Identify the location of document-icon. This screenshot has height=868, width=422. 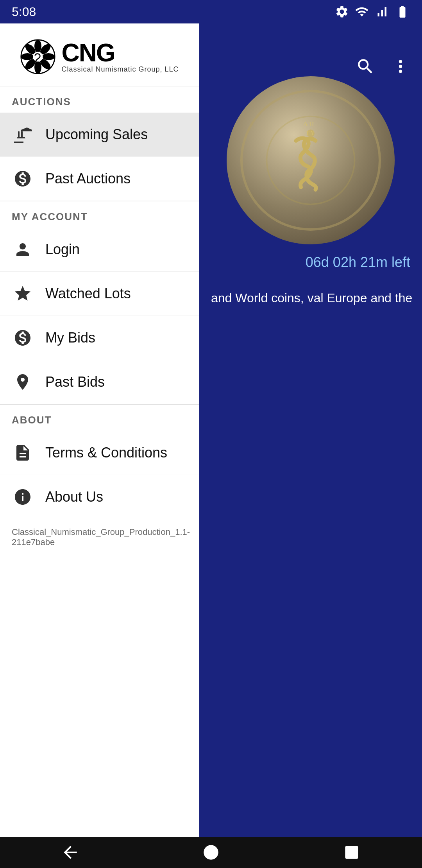
(23, 453).